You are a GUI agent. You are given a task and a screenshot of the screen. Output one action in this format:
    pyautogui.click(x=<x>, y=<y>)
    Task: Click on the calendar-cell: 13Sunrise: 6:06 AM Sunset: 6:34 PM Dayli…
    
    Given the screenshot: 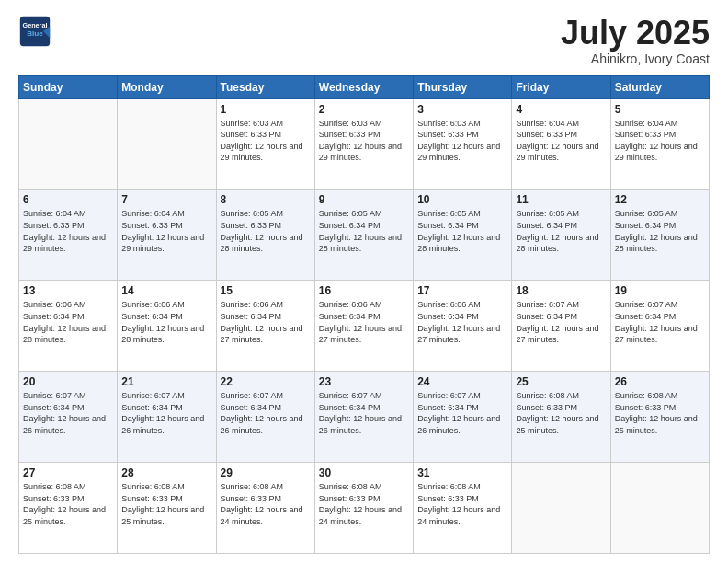 What is the action you would take?
    pyautogui.click(x=68, y=326)
    